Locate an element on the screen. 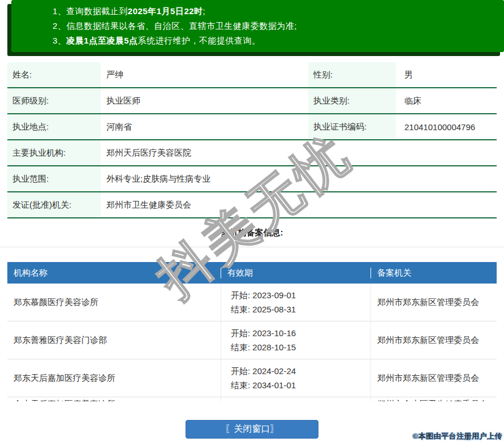  platform-attribution: ©本图由平台注册用户上传 is located at coordinates (457, 436).